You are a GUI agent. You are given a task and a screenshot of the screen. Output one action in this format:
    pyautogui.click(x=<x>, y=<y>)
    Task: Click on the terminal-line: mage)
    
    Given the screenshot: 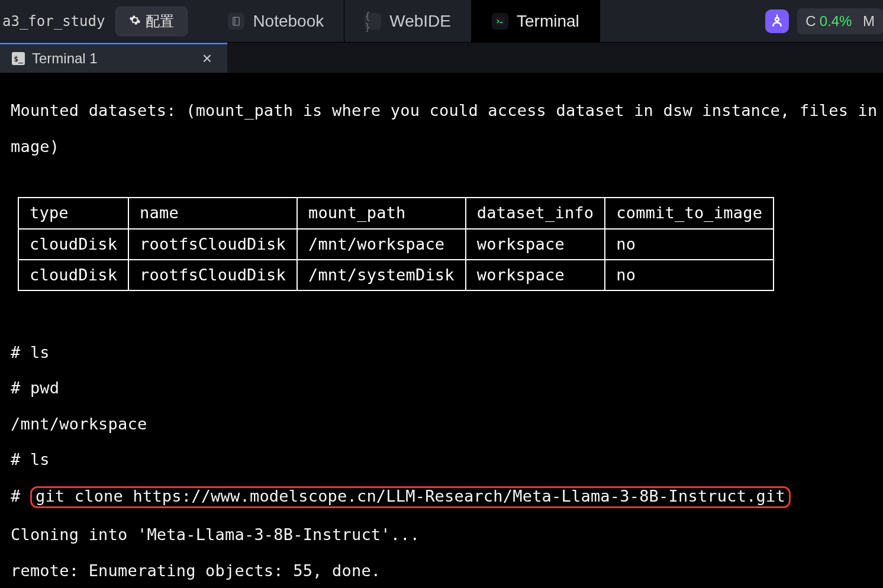 What is the action you would take?
    pyautogui.click(x=443, y=147)
    